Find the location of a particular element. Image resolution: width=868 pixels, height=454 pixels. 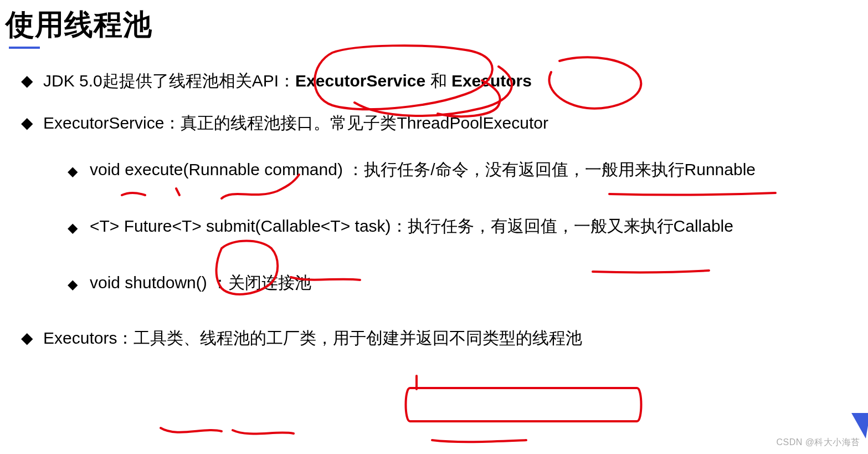

bullet-3: Executors：工具类、线程池的工厂类，用于创建并返回不同类型的线程池 is located at coordinates (442, 338).